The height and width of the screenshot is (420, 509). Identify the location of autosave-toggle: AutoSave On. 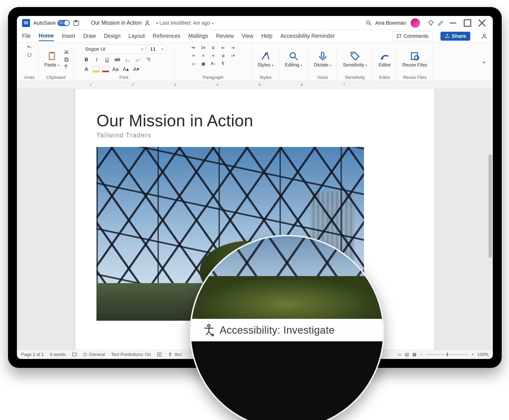
(52, 23).